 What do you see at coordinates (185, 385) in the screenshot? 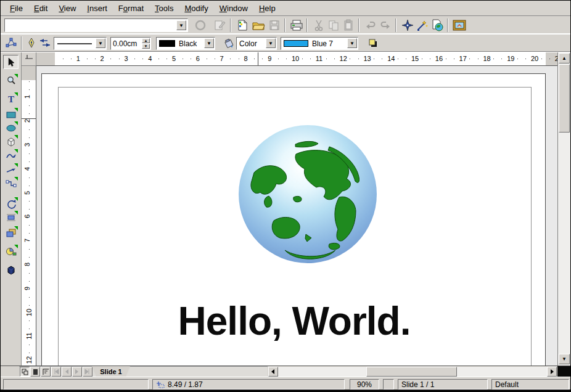
I see `cursor-position-value: 8.49 / 1.87` at bounding box center [185, 385].